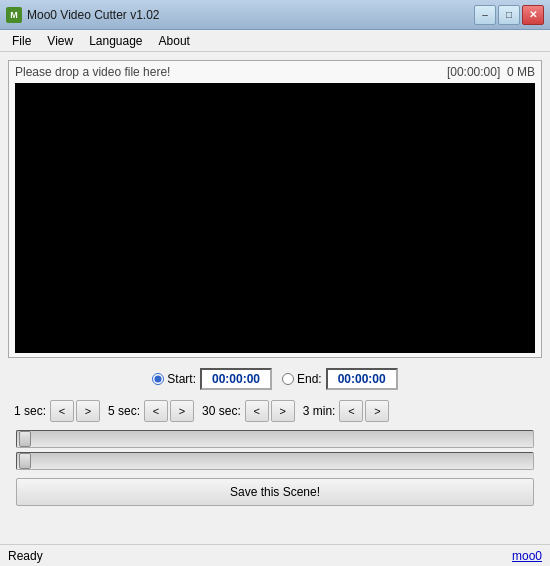 Image resolution: width=550 pixels, height=566 pixels. I want to click on close-button: ✕, so click(533, 15).